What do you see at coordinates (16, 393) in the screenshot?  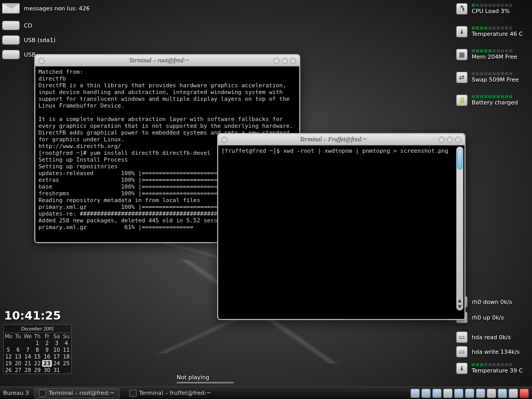 I see `workspace-label: Bureau 3` at bounding box center [16, 393].